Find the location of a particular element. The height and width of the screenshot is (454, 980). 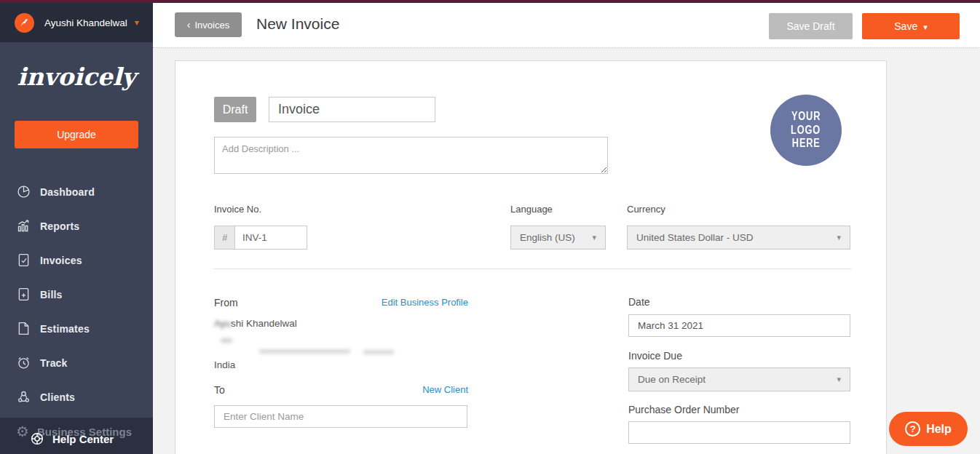

new-client-link: New Client is located at coordinates (422, 390).